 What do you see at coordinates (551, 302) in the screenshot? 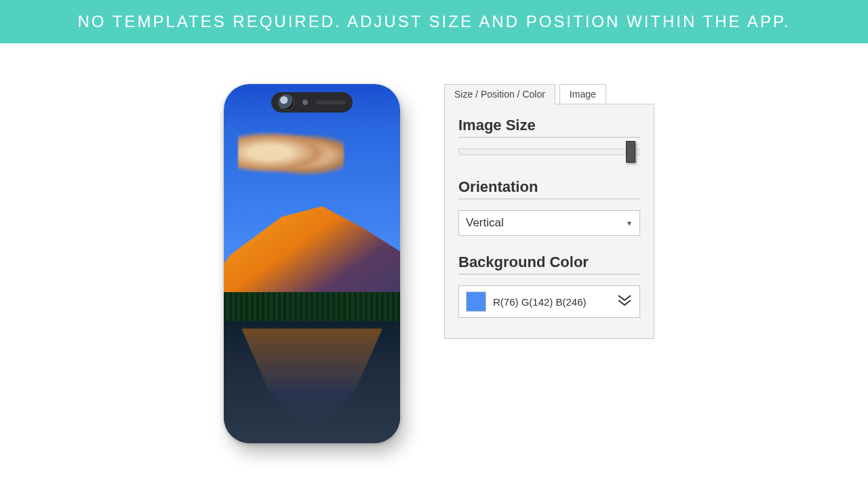
I see `color-value-label: R(76) G(142) B(246)` at bounding box center [551, 302].